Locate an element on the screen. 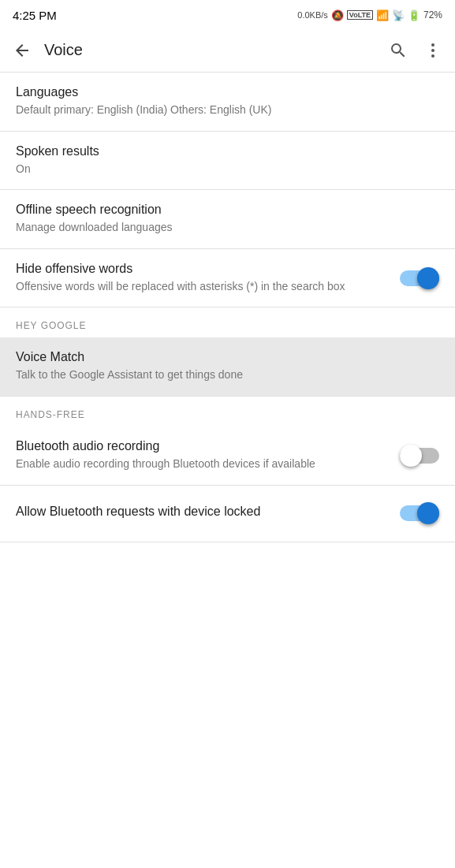  bluetooth-locked-content: Allow Bluetooth requests with device loc… is located at coordinates (208, 513).